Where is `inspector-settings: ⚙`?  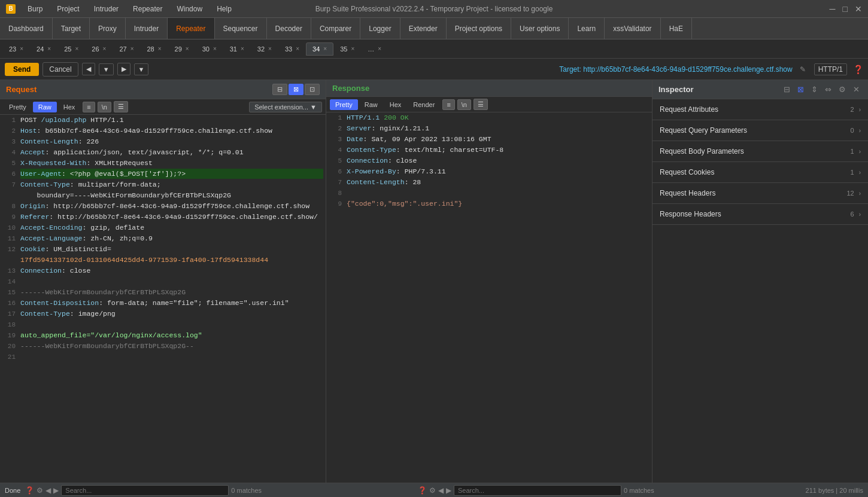 inspector-settings: ⚙ is located at coordinates (842, 90).